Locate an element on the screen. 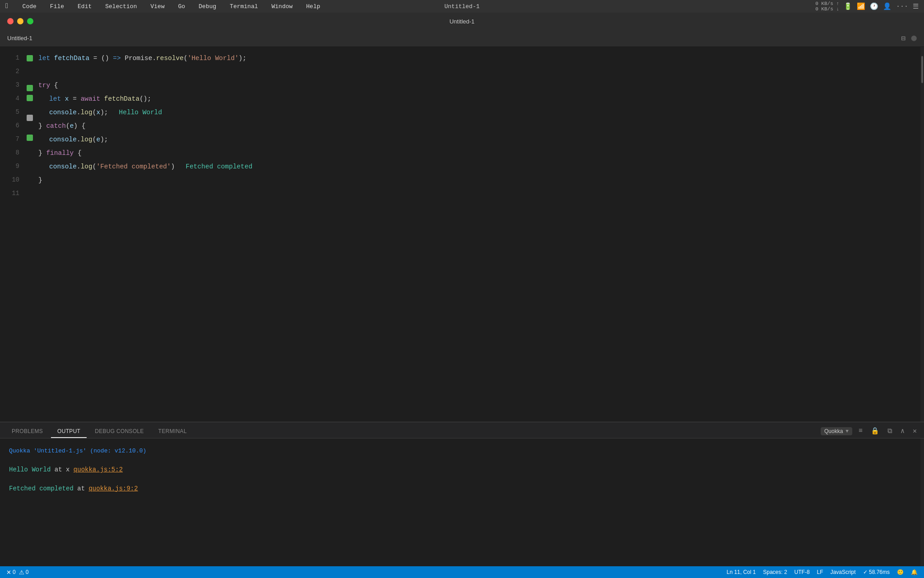 This screenshot has height=578, width=924. cursor-position: Ln 11, Col 1 is located at coordinates (742, 572).